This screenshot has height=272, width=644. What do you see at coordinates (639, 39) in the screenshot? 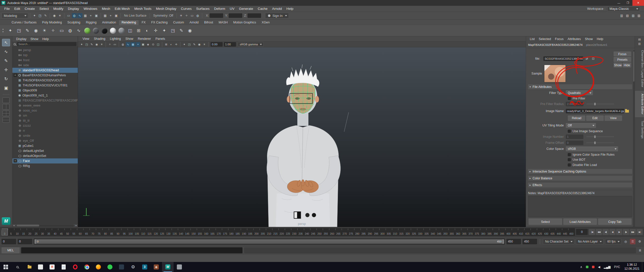
I see `dock-icon-1: ▤` at bounding box center [639, 39].